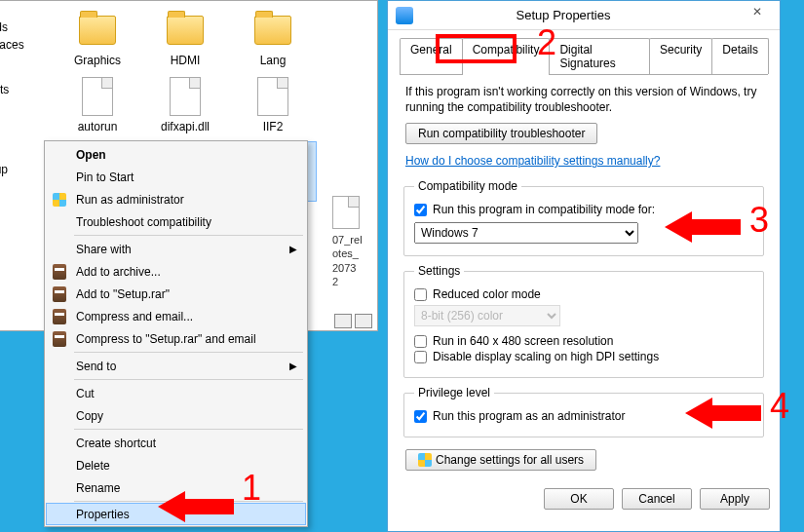 The width and height of the screenshot is (804, 532). What do you see at coordinates (97, 38) in the screenshot?
I see `folder-graphics: Graphics` at bounding box center [97, 38].